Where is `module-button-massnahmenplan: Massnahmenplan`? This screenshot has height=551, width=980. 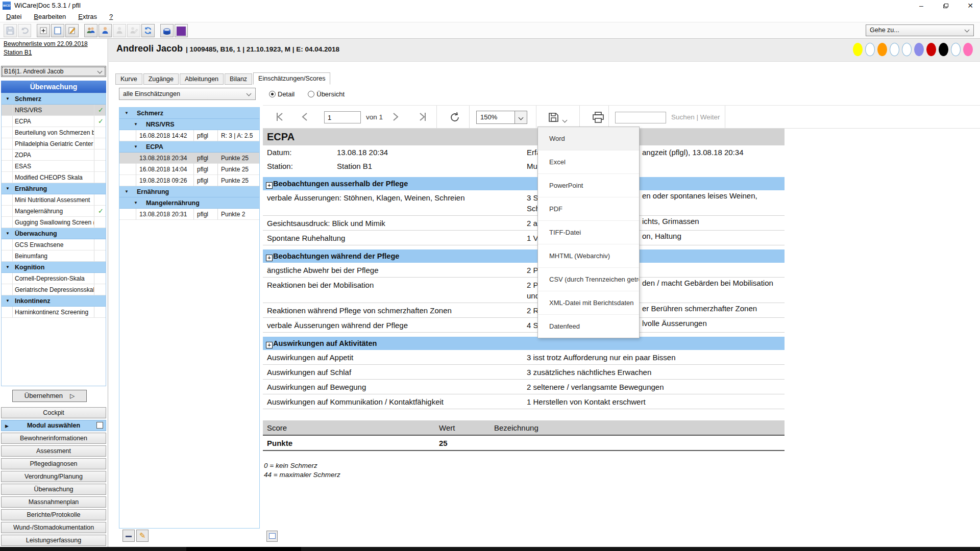 module-button-massnahmenplan: Massnahmenplan is located at coordinates (54, 502).